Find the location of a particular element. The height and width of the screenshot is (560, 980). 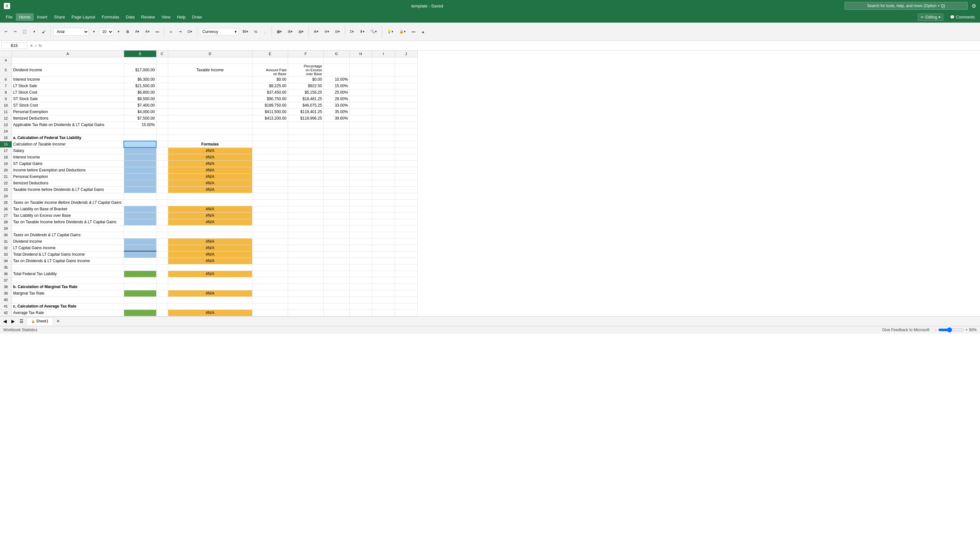

comments-button: 💬 Comments is located at coordinates (962, 17).